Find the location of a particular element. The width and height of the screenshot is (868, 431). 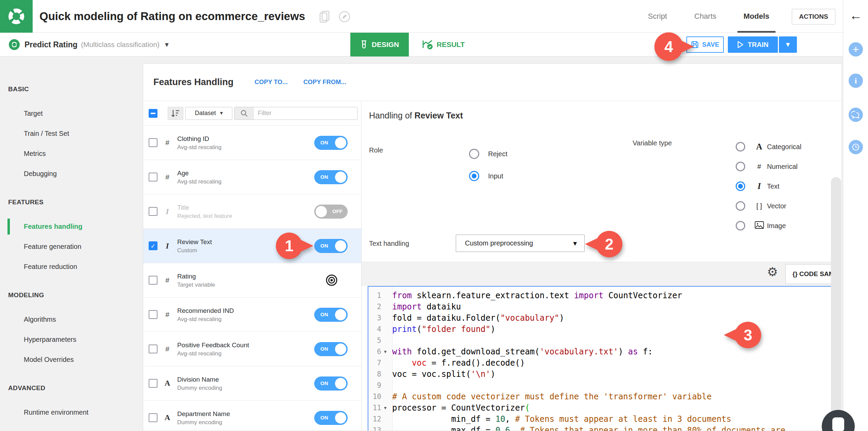

feature-checkbox-review-text: ✓ is located at coordinates (153, 246).